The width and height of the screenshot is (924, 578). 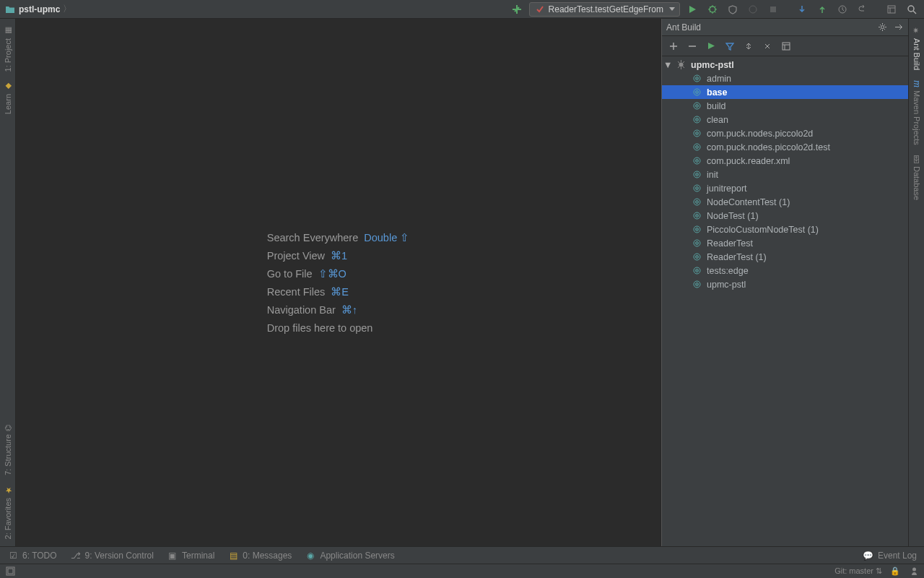 What do you see at coordinates (882, 27) in the screenshot?
I see `gear-icon` at bounding box center [882, 27].